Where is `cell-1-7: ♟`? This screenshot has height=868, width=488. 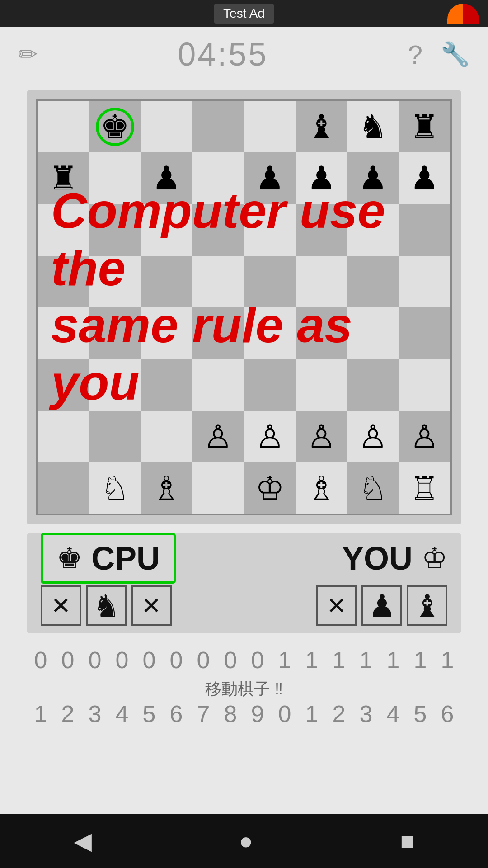 cell-1-7: ♟ is located at coordinates (425, 178).